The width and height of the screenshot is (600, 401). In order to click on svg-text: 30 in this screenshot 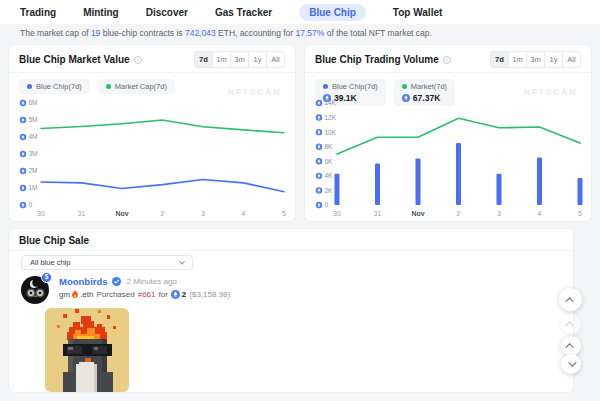, I will do `click(41, 214)`.